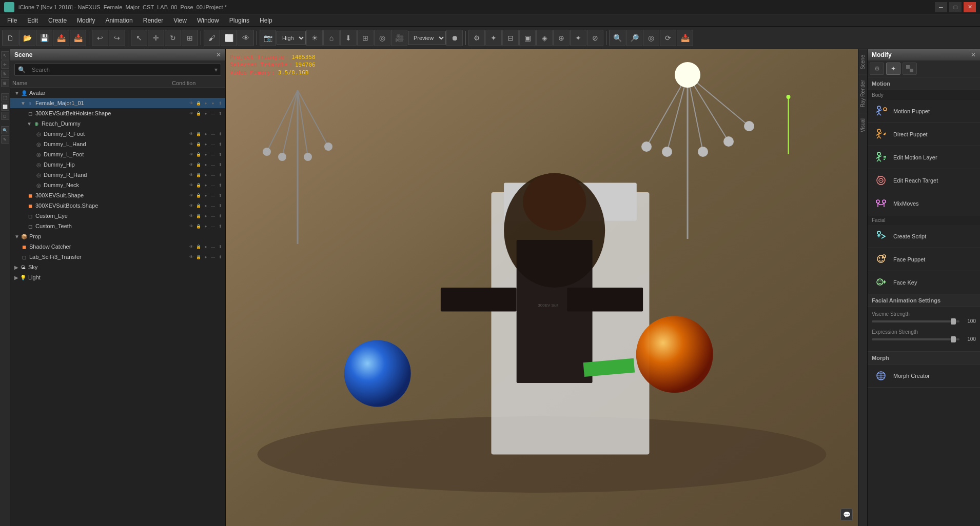 The image size is (980, 526). I want to click on expression-slider-thumb, so click(953, 339).